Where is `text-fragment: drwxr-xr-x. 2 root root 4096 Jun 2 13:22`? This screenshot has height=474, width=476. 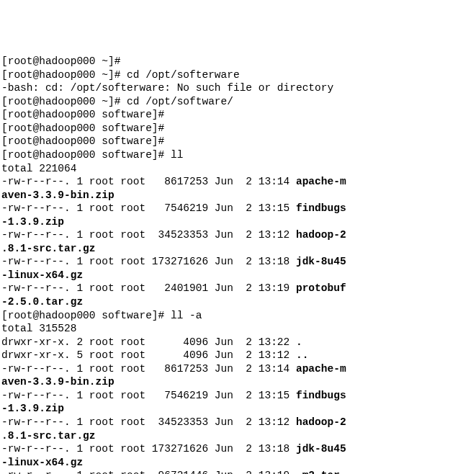
text-fragment: drwxr-xr-x. 2 root root 4096 Jun 2 13:22 is located at coordinates (148, 342).